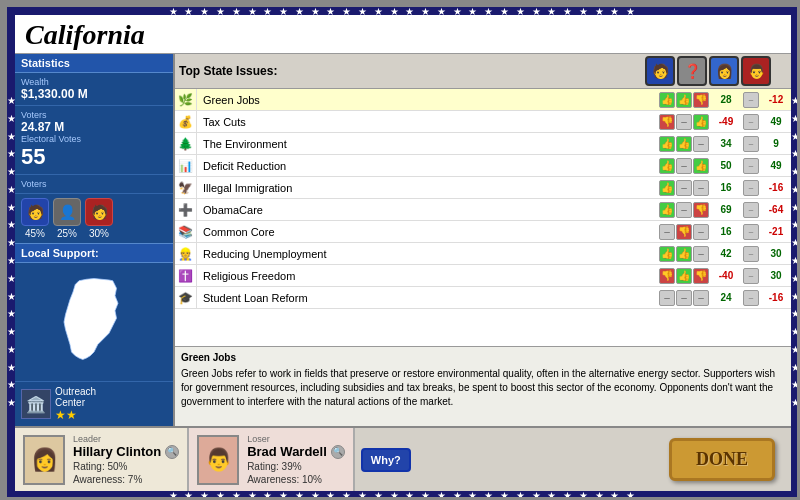 This screenshot has height=500, width=800. I want to click on issue-row: 🎓 Student Loan Reform – – – 24 – -16, so click(483, 298).